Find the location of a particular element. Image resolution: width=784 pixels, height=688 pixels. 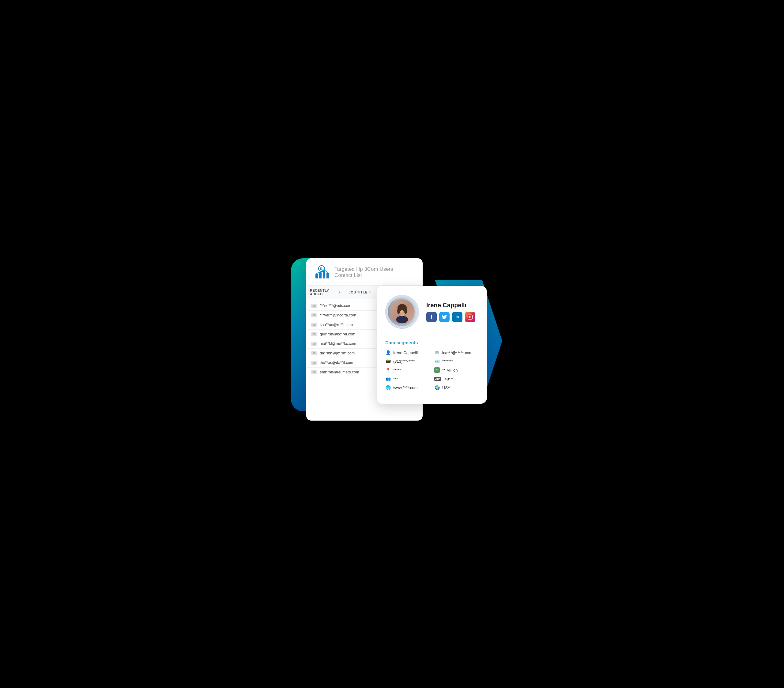

profile-name: Irene Cappelli is located at coordinates (452, 305).